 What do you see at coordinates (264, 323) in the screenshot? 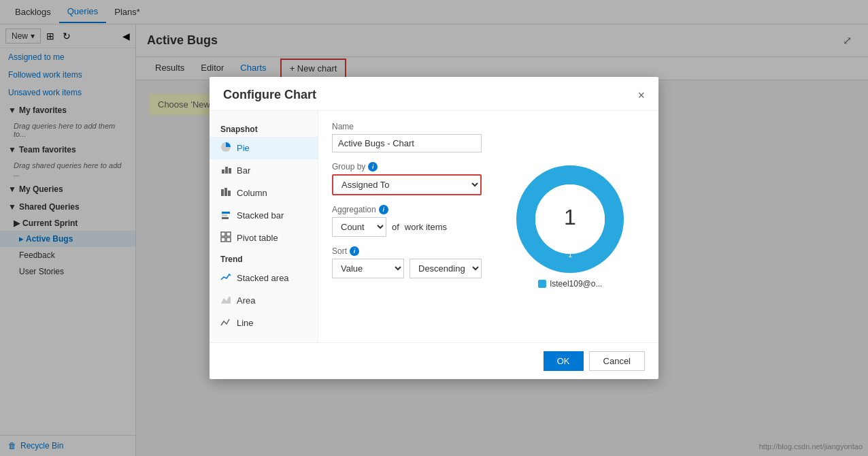
I see `chart-type-line: Line` at bounding box center [264, 323].